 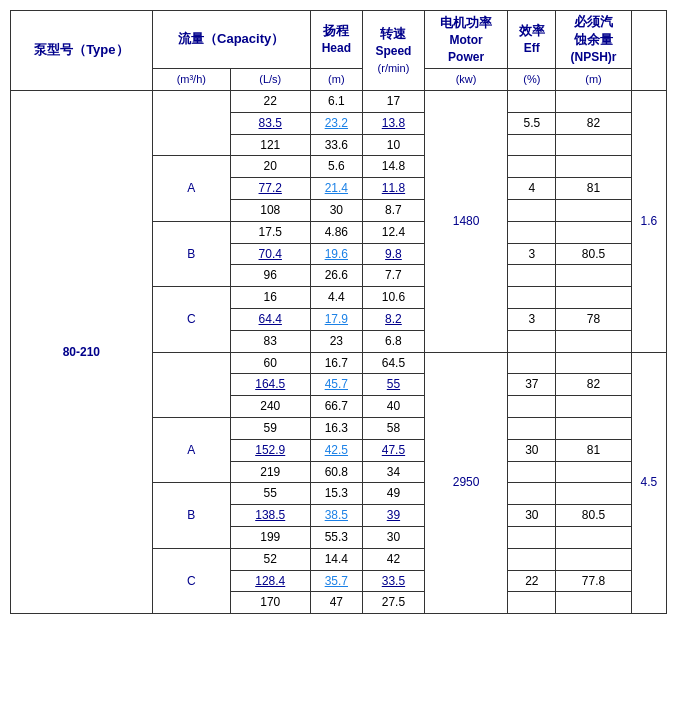 What do you see at coordinates (394, 385) in the screenshot?
I see `head-cell: 55` at bounding box center [394, 385].